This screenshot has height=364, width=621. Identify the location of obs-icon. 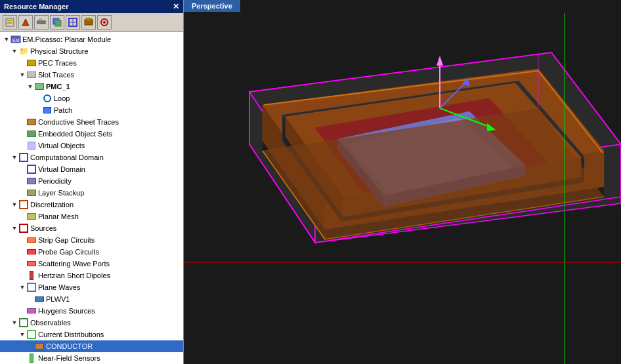
(24, 323).